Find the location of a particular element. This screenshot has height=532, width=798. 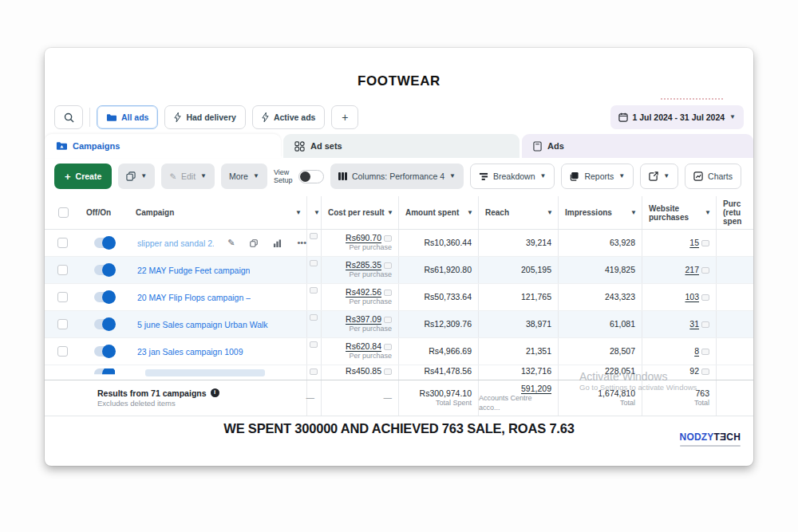

info-icon: i is located at coordinates (215, 392).